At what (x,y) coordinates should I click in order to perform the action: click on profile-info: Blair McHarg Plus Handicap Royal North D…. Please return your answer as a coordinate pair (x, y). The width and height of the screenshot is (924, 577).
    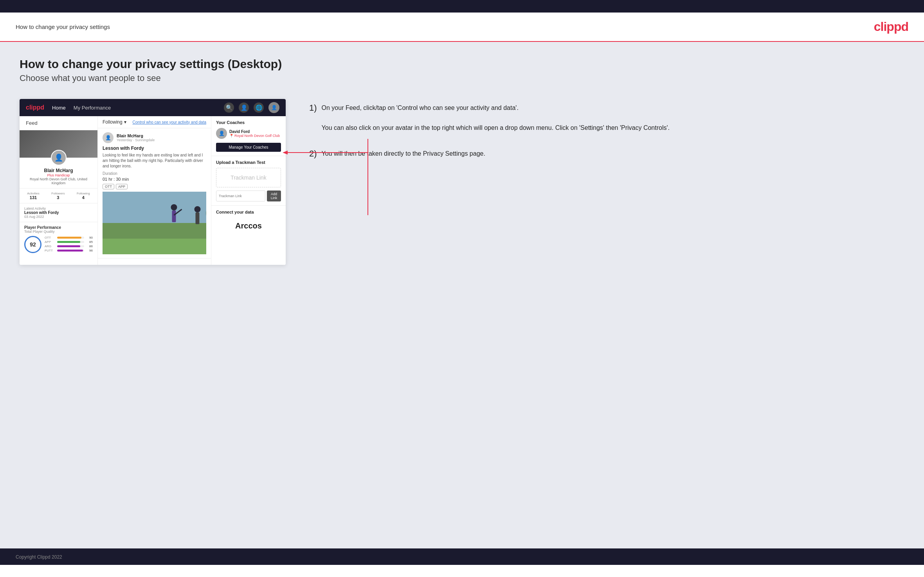
    Looking at the image, I should click on (59, 176).